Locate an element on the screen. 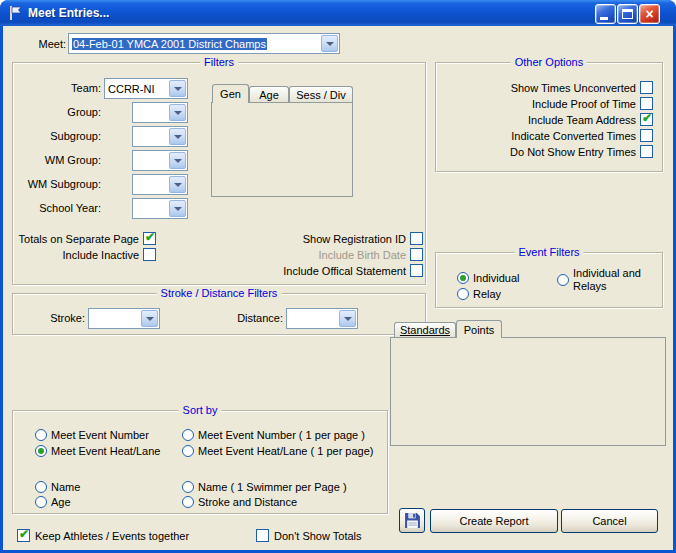  include-team-address-label: Include Team Address is located at coordinates (537, 120).